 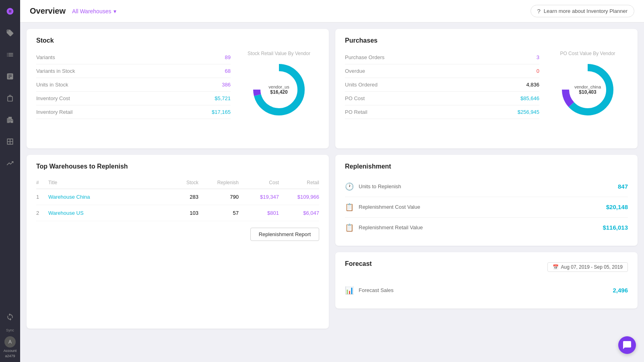 I want to click on doc-retail-icon: 📋, so click(x=349, y=228).